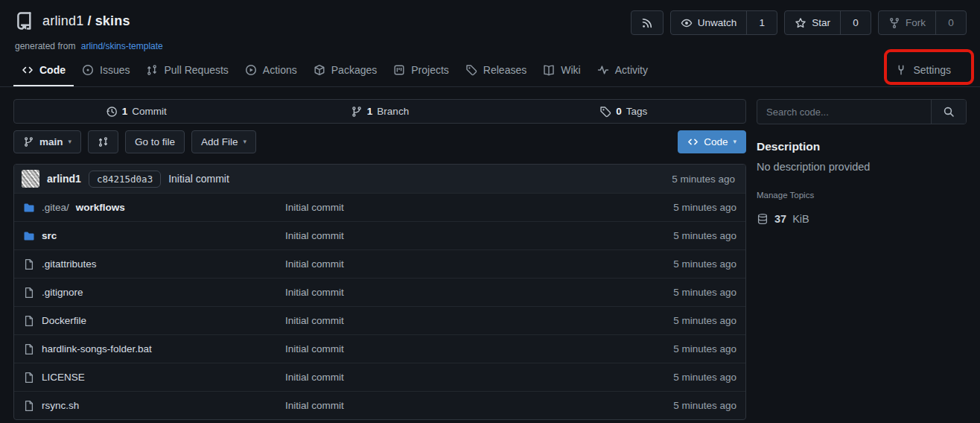 The image size is (980, 423). What do you see at coordinates (624, 112) in the screenshot?
I see `tags-link: 0 Tags` at bounding box center [624, 112].